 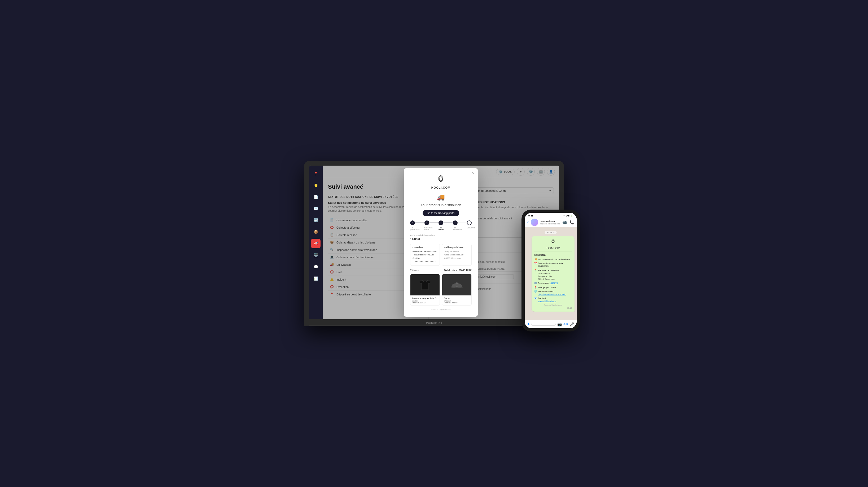 I want to click on back-button: ‹, so click(x=528, y=222).